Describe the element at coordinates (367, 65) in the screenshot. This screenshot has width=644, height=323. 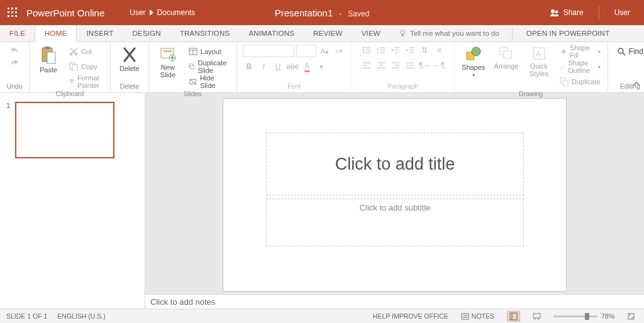
I see `align-left-button` at that location.